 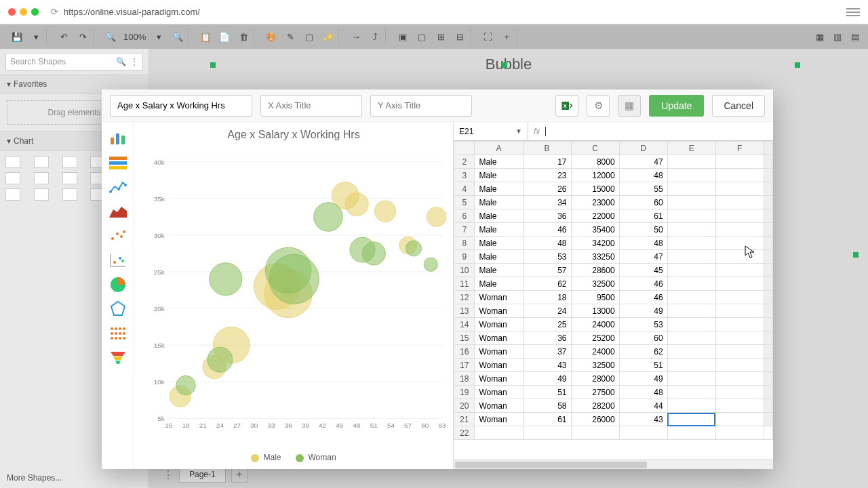 I want to click on url-text: https://online.visual-paradigm.com/, so click(x=132, y=12).